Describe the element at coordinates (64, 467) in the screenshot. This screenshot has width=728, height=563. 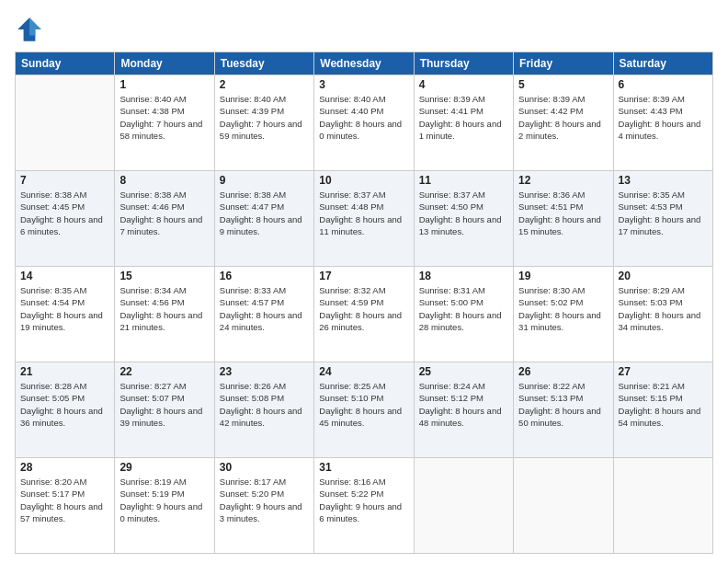
I see `day-number: 28` at that location.